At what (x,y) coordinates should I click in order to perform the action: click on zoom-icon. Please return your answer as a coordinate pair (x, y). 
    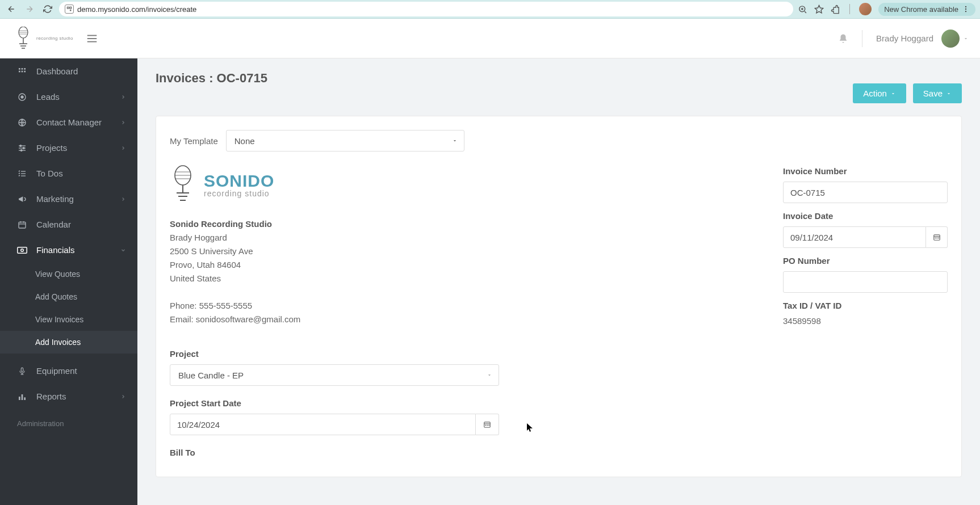
    Looking at the image, I should click on (803, 9).